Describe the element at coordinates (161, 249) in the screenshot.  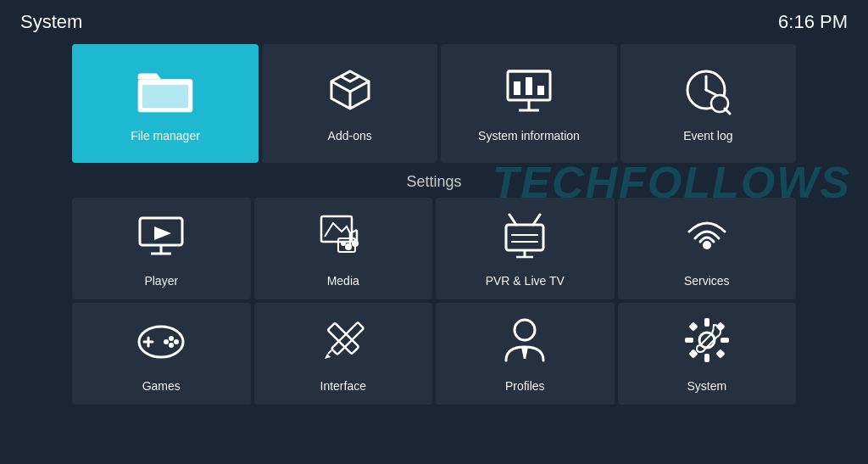
I see `tile-player: Player` at that location.